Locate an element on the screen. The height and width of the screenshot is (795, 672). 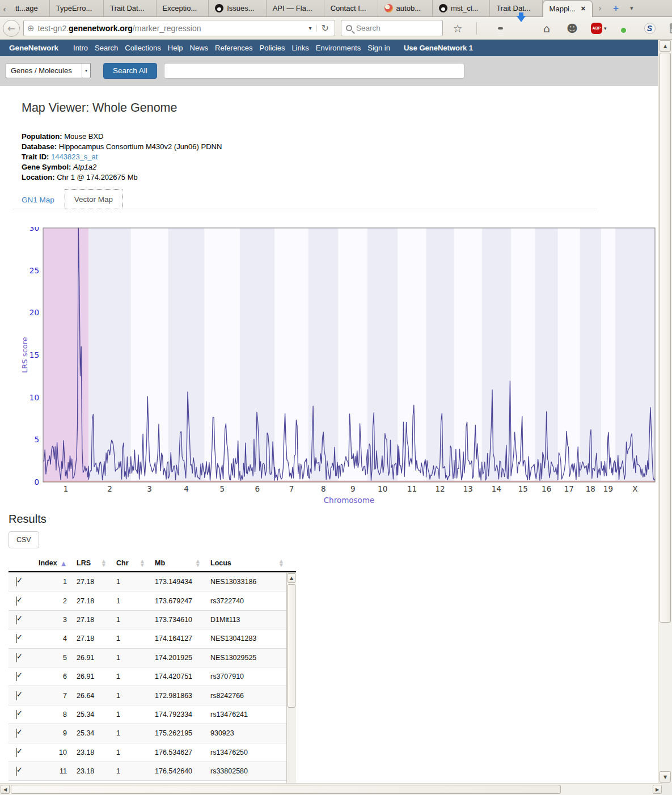
nav-link: References is located at coordinates (234, 48).